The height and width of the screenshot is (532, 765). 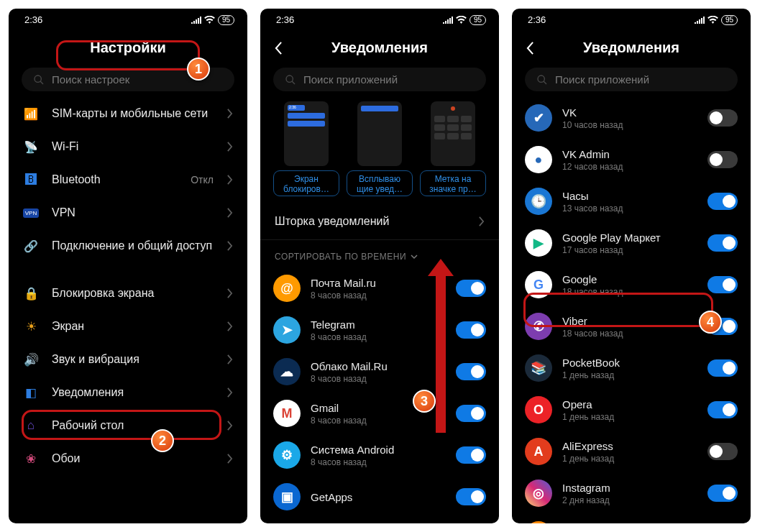 What do you see at coordinates (631, 368) in the screenshot?
I see `app-row: 📚 PocketBook 1 день назад` at bounding box center [631, 368].